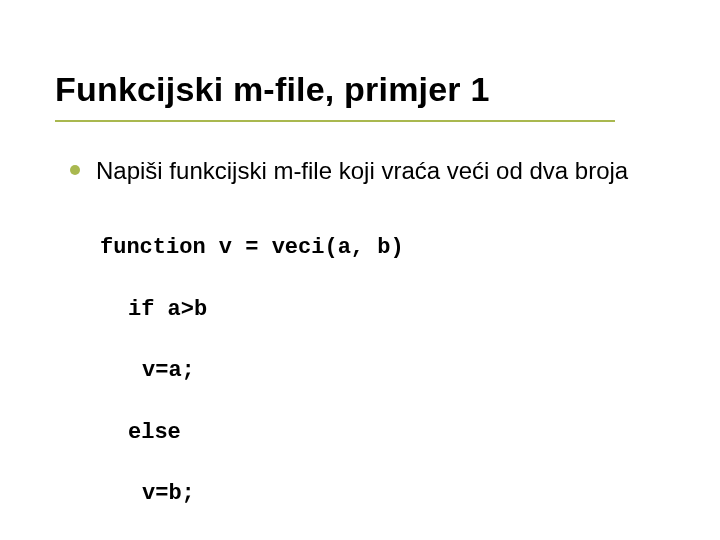 The height and width of the screenshot is (540, 720). I want to click on code-line: if a>b, so click(380, 310).